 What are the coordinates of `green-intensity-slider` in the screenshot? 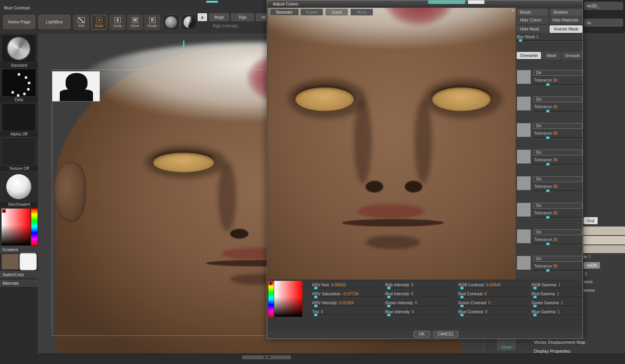 It's located at (419, 306).